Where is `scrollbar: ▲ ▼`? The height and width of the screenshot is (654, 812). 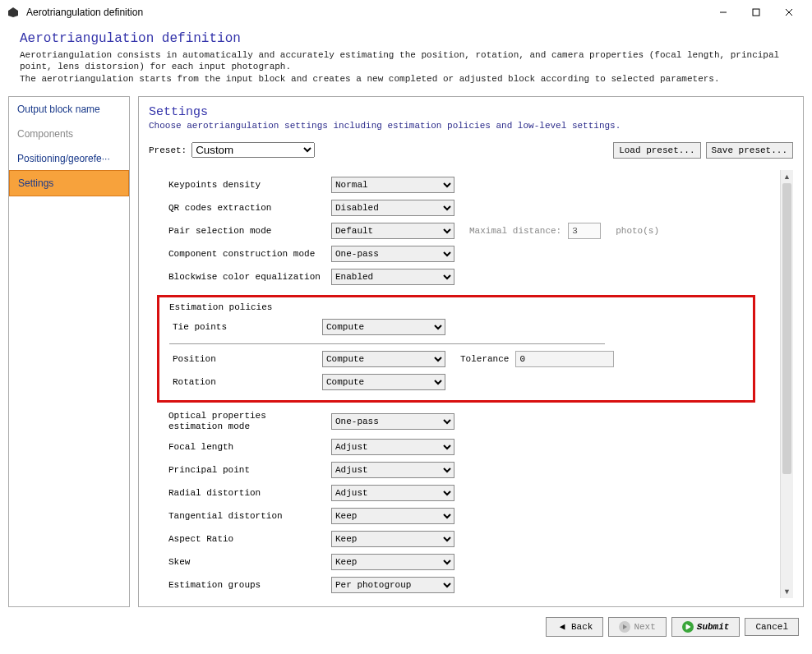 scrollbar: ▲ ▼ is located at coordinates (787, 385).